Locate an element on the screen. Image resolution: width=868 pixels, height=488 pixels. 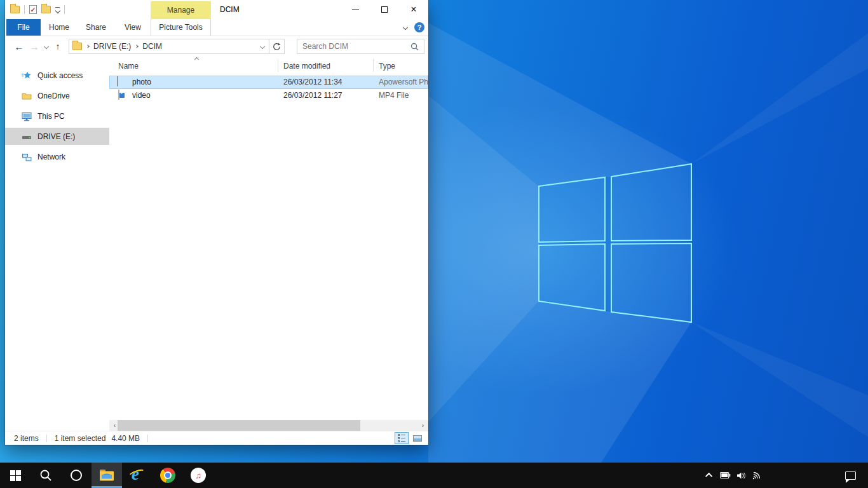
thumbnails-view-icon is located at coordinates (417, 438).